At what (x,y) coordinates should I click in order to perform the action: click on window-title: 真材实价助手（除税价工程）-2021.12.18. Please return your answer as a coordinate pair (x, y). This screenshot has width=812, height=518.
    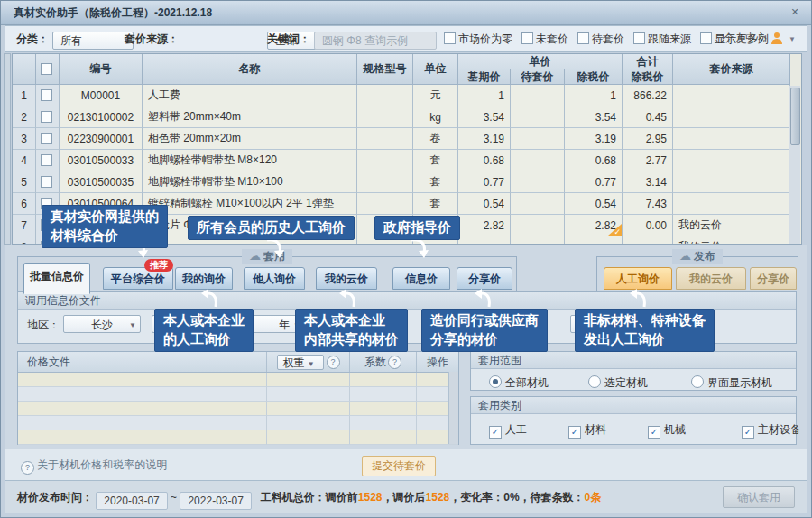
    Looking at the image, I should click on (113, 13).